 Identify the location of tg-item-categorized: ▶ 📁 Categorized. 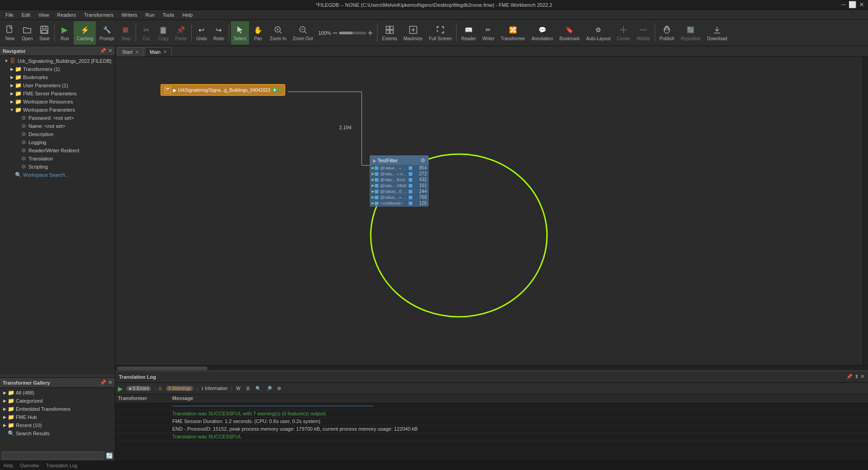
(57, 401).